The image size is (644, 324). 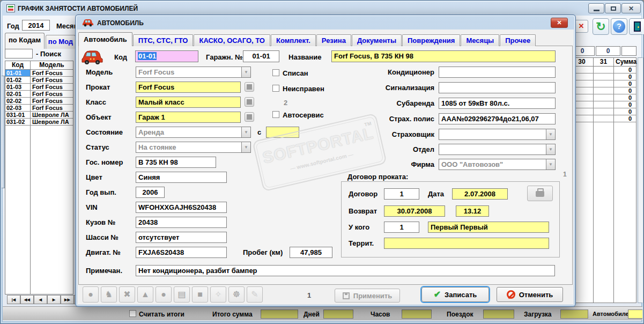 What do you see at coordinates (188, 117) in the screenshot?
I see `object-input: Гараж 1` at bounding box center [188, 117].